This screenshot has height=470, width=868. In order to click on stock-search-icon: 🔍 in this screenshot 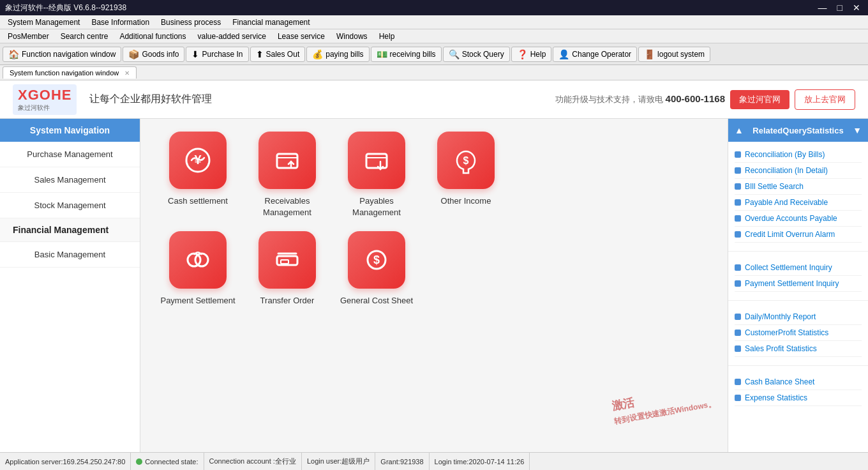, I will do `click(454, 54)`.